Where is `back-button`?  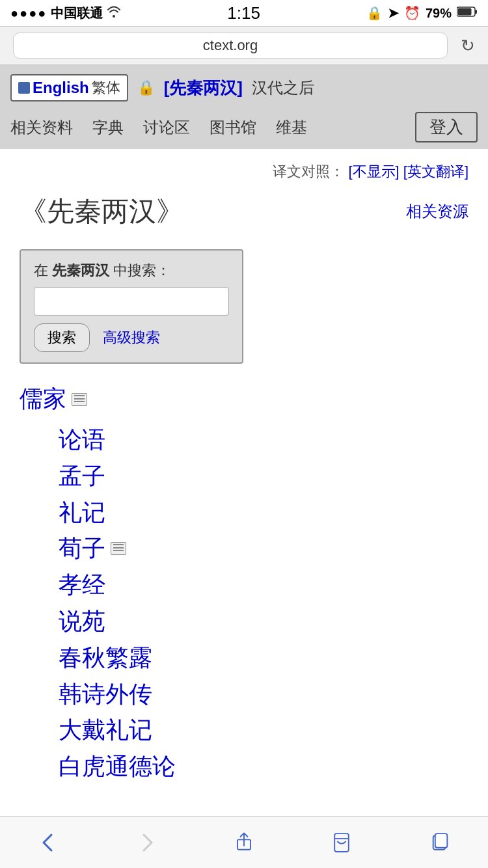
back-button is located at coordinates (49, 843).